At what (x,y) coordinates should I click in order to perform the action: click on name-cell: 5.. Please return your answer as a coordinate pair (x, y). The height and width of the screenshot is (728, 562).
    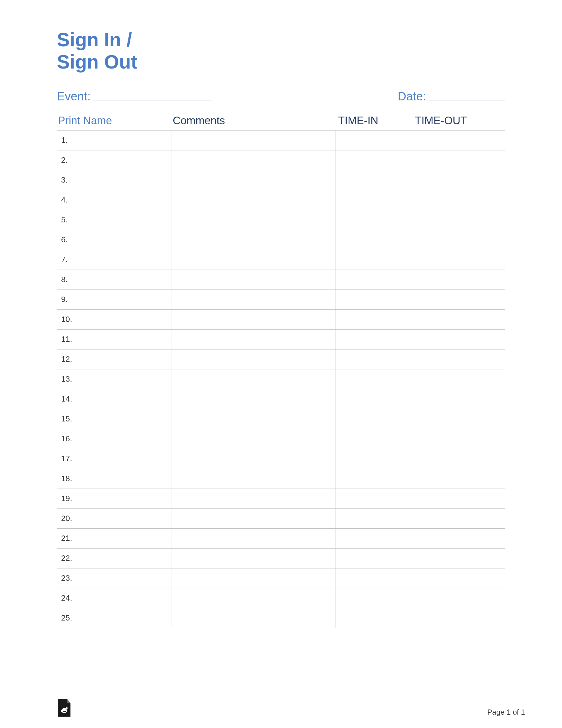
    Looking at the image, I should click on (115, 220).